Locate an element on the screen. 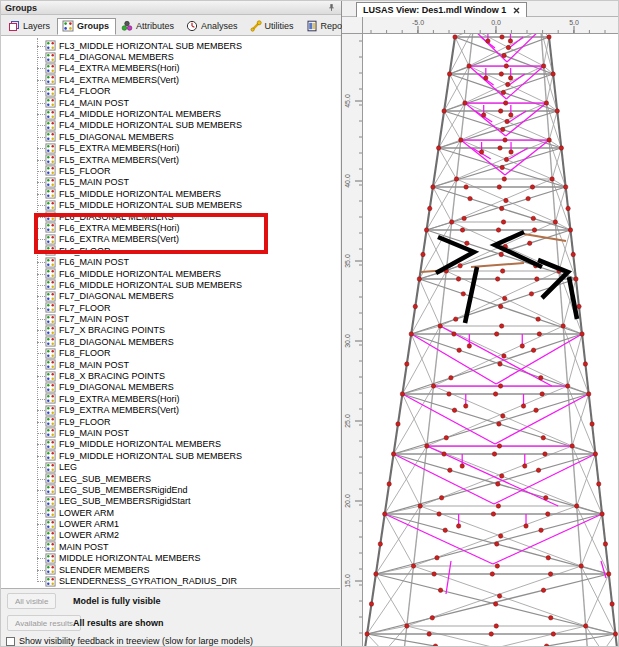  all-visible-button: All visible is located at coordinates (32, 601).